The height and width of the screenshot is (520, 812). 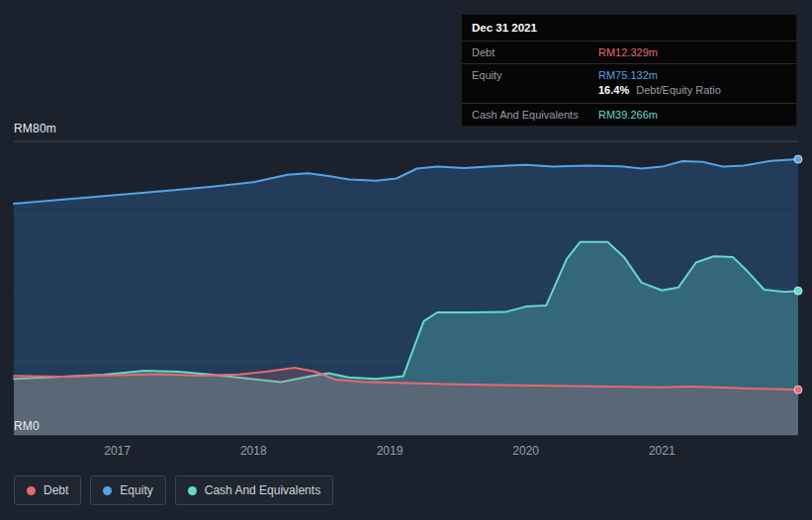 I want to click on legend-item-cash: Cash And Equivalents, so click(x=254, y=490).